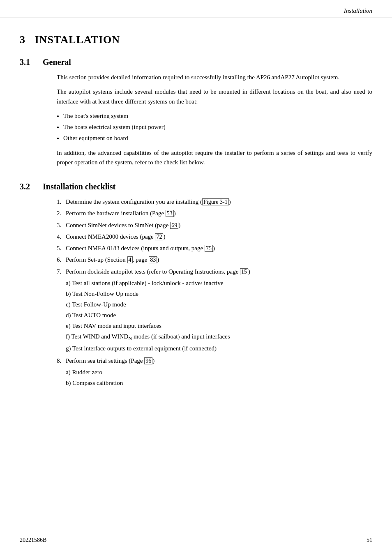  Describe the element at coordinates (196, 62) in the screenshot. I see `section-3-1-heading: 3.1General` at that location.